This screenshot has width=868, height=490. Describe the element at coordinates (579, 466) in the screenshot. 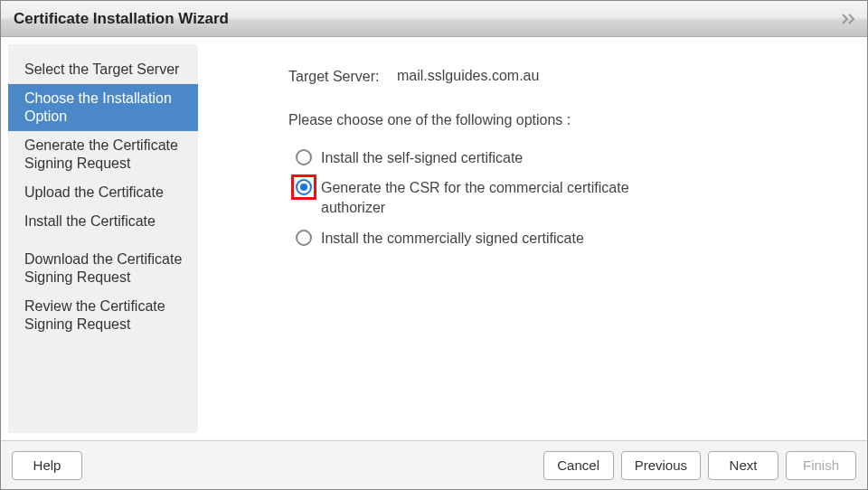

I see `cancel-button: Cancel` at that location.